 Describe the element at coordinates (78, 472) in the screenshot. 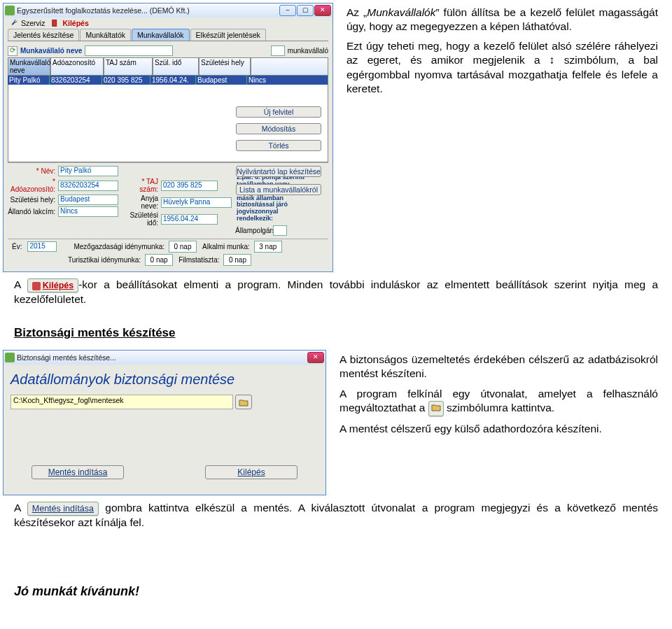

I see `btn-mentes-inditasa: Mentés indítása` at that location.